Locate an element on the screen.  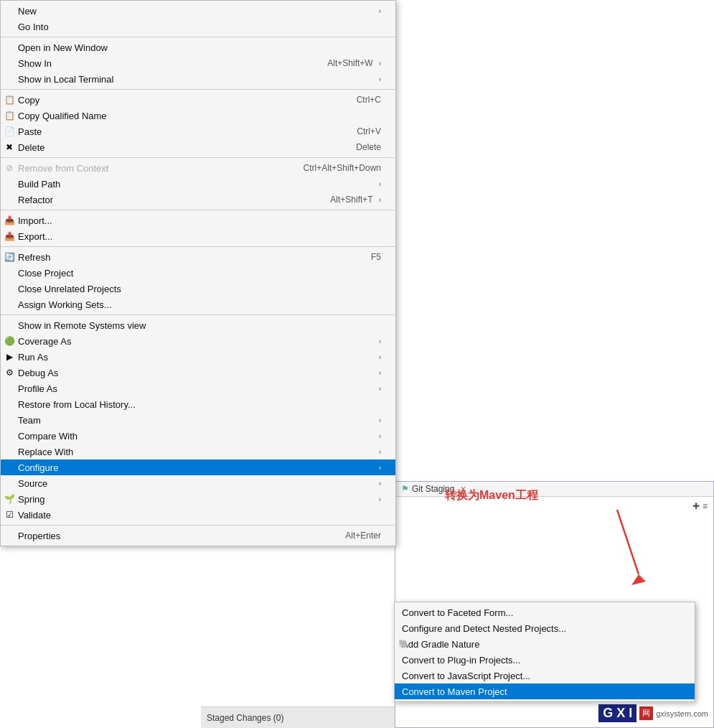
menu-item-build-path: Build Path› is located at coordinates (198, 184).